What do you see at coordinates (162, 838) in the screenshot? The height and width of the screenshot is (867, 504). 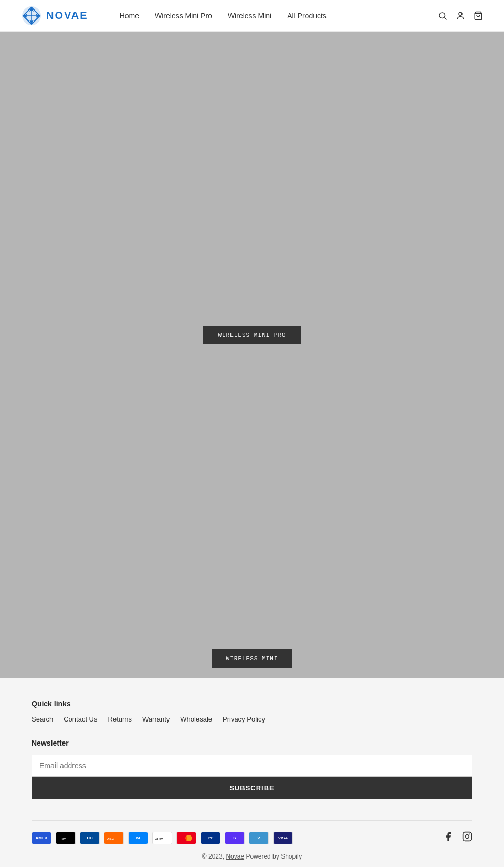 I see `google-pay-icon: GPay` at bounding box center [162, 838].